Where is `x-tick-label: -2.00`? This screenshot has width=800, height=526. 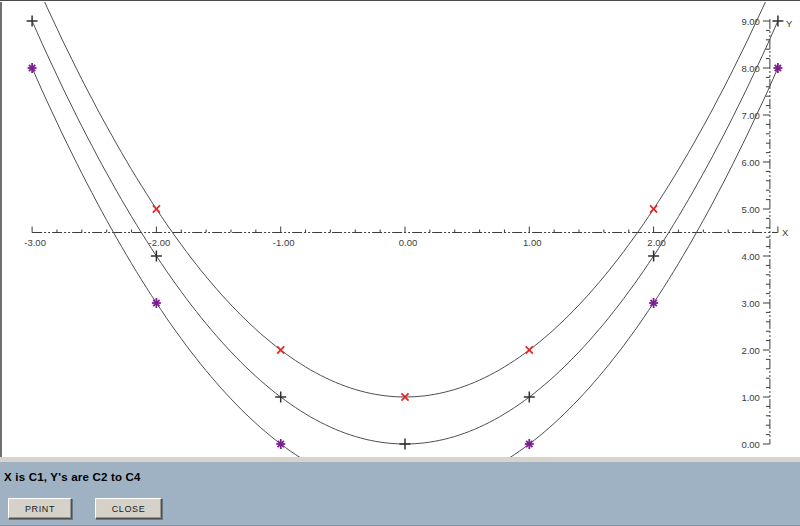 x-tick-label: -2.00 is located at coordinates (160, 242).